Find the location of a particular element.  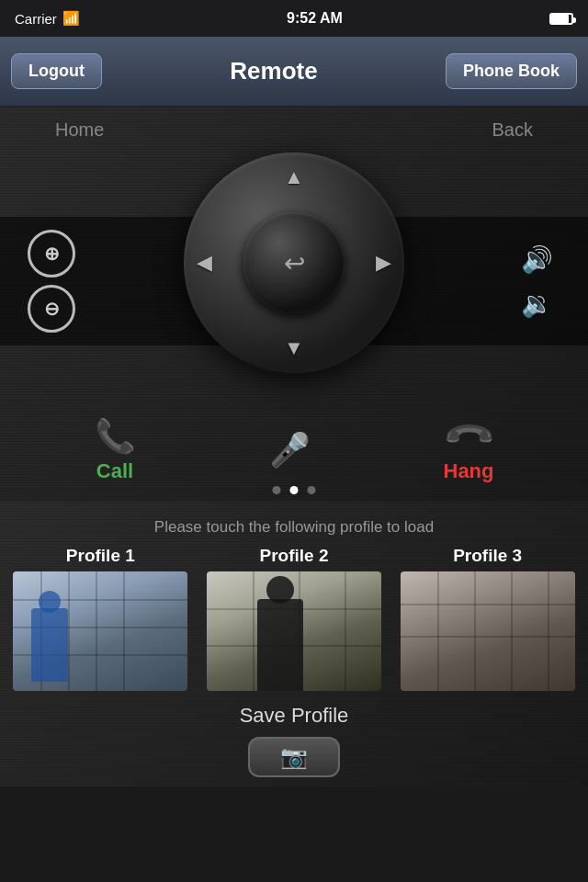

profile-2-item: Profile 2 is located at coordinates (294, 618).